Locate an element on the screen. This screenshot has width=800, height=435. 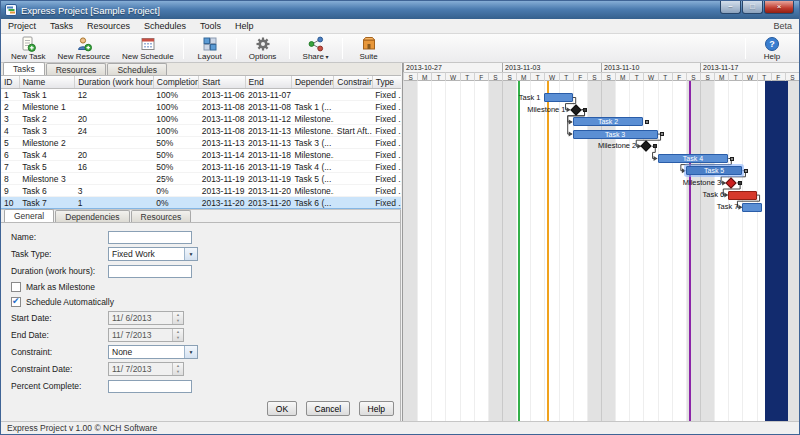
table-cell: Milestone... is located at coordinates (312, 131).